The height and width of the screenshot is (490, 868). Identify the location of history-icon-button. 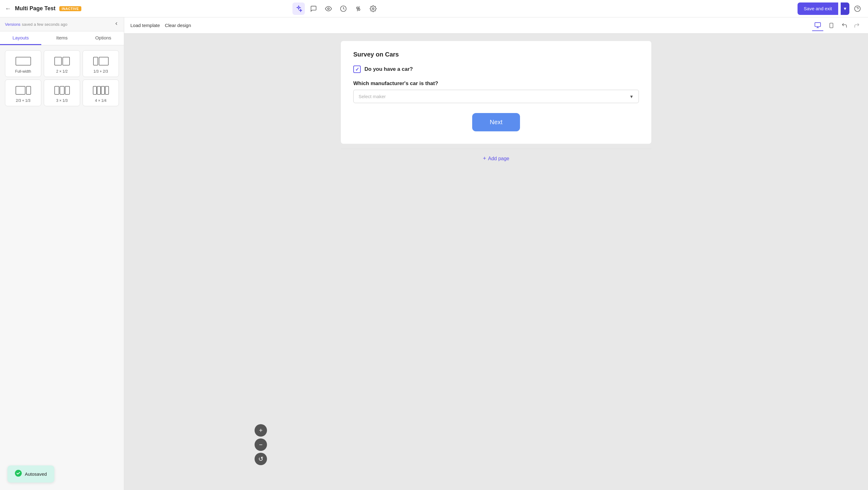
(343, 9).